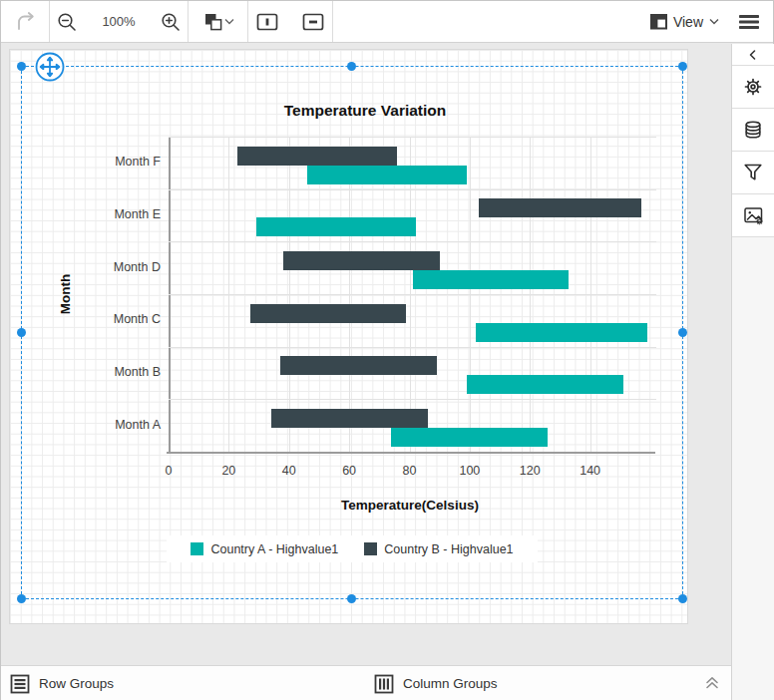 The image size is (774, 700). Describe the element at coordinates (62, 683) in the screenshot. I see `row-groups-pane: Row Groups` at that location.